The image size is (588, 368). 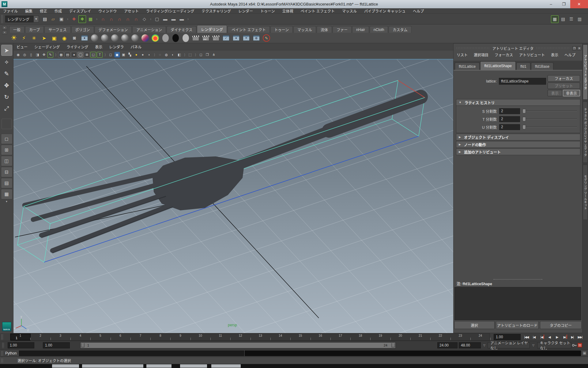 I want to click on help-line-grip, so click(x=2, y=361).